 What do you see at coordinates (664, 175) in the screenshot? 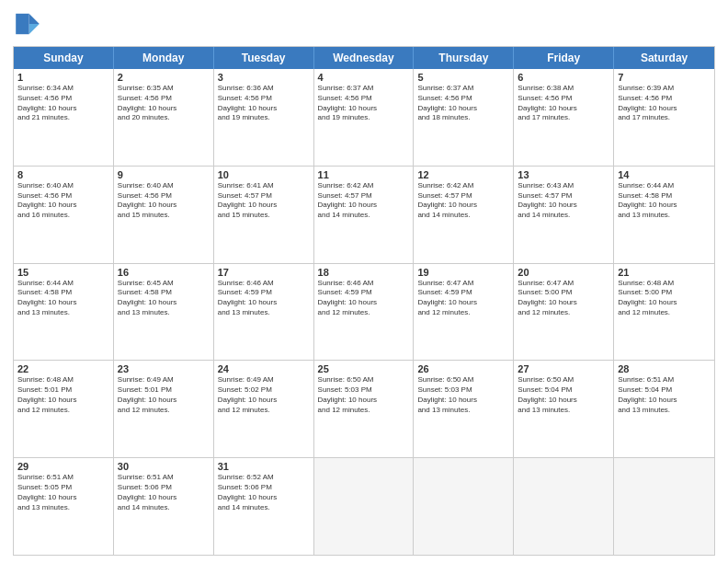
I see `day-number: 14` at bounding box center [664, 175].